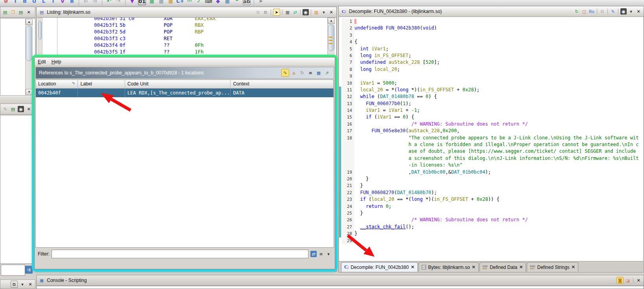 This screenshot has height=289, width=644. What do you see at coordinates (182, 52) in the screenshot?
I see `listing-row: 0042b3f51f??1Fh` at bounding box center [182, 52].